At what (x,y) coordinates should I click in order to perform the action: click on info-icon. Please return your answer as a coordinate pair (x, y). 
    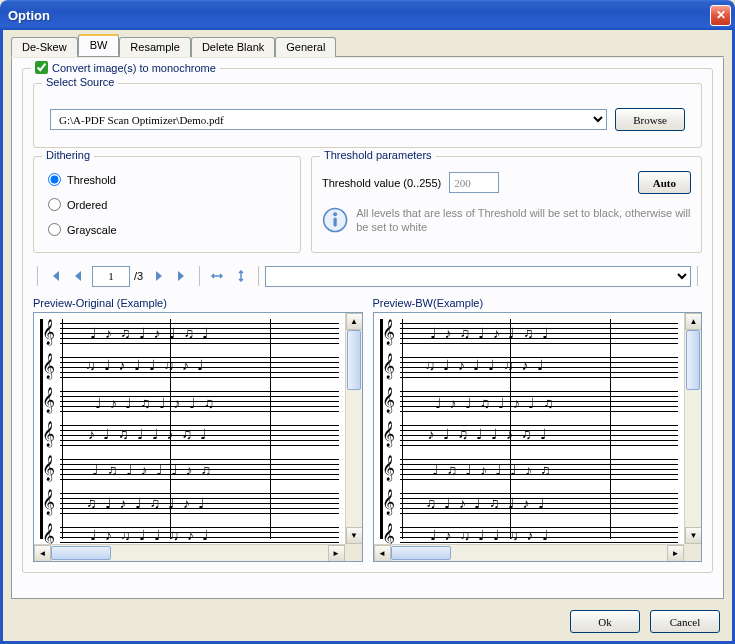
    Looking at the image, I should click on (335, 220).